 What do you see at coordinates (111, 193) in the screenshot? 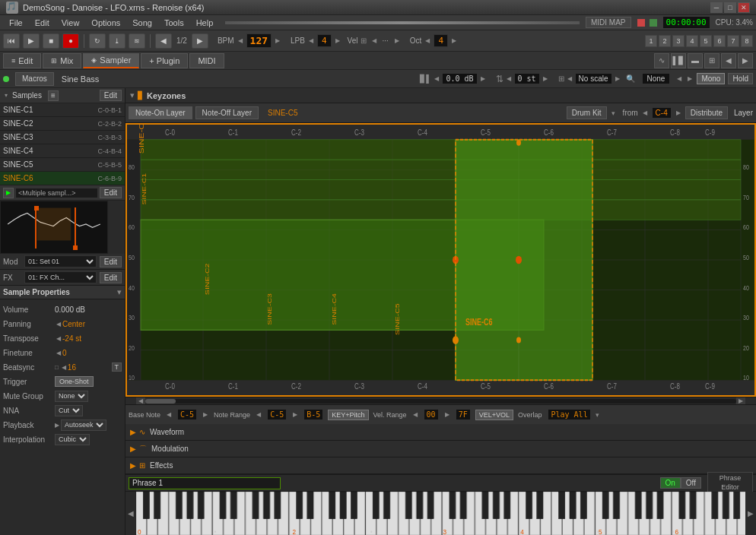
I see `waveform-edit-btn: Edit` at bounding box center [111, 193].